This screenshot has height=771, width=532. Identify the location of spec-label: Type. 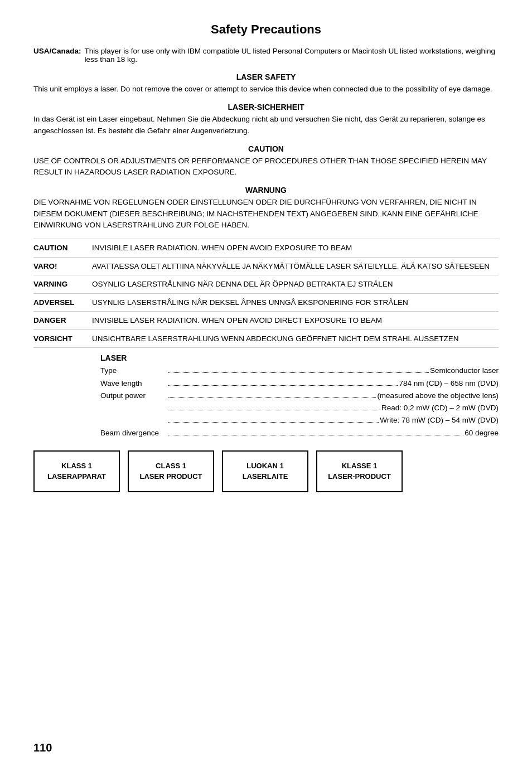
(134, 371).